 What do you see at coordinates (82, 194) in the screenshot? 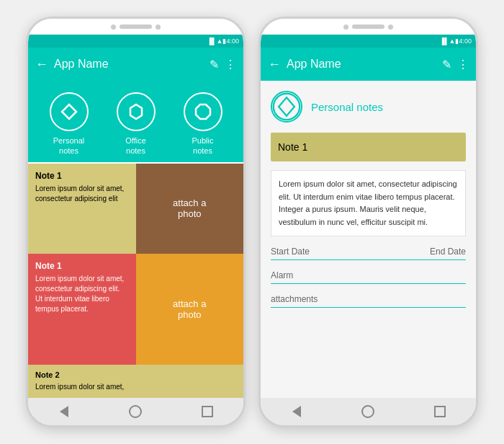
I see `note1-body: Lorem ipsum dolor sit amet, consectetur …` at bounding box center [82, 194].